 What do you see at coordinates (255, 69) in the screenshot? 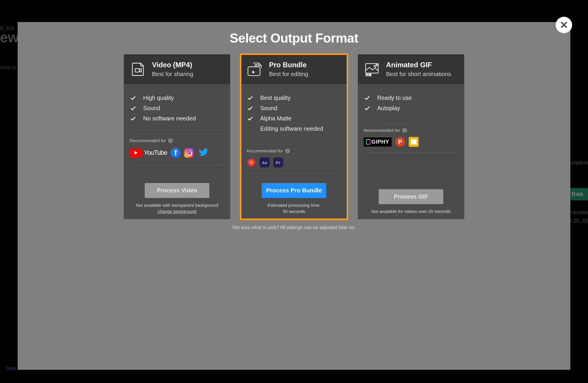
I see `pro-bundle-icon` at bounding box center [255, 69].